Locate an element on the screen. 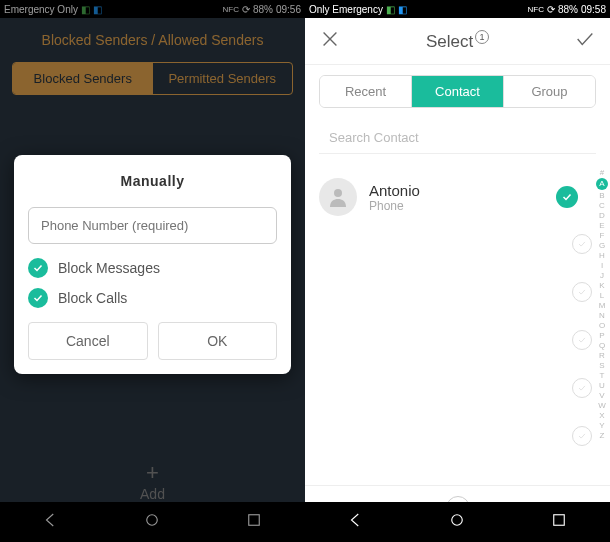  status-bar: Only Emergency ◧◧ NFC ⟳ 88% 09:58 is located at coordinates (458, 9).